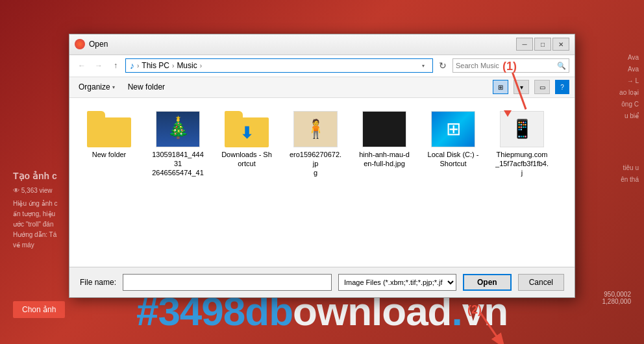 This screenshot has height=344, width=644. Describe the element at coordinates (316, 129) in the screenshot. I see `person-thumbnail: 🧍` at that location.